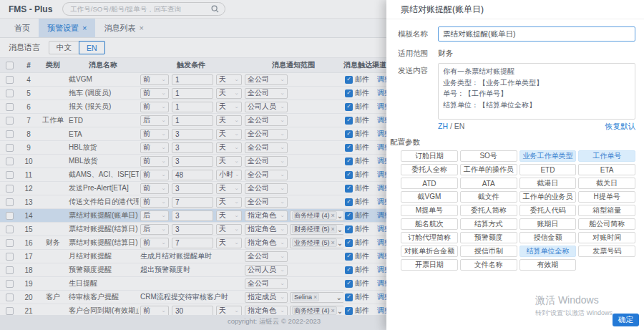 This screenshot has width=644, height=330. Describe the element at coordinates (548, 183) in the screenshot. I see `param-截港日: 截港日` at that location.